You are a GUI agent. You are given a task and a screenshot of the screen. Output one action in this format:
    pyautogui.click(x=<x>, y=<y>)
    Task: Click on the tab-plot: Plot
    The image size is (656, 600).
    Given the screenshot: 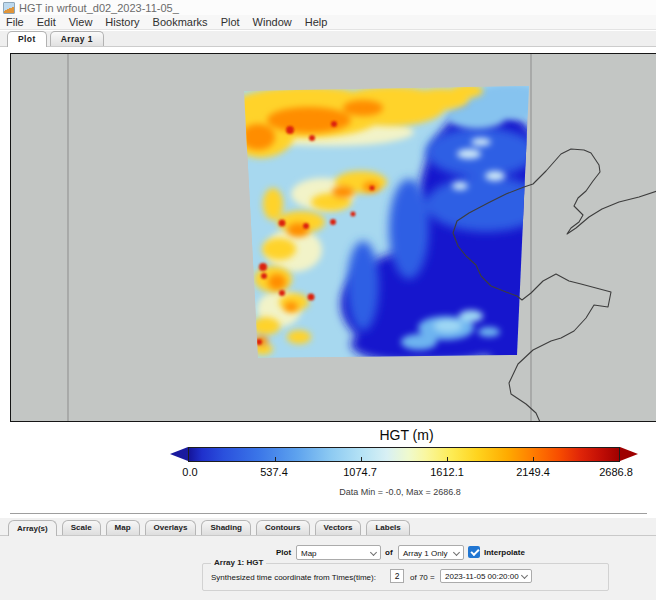 What is the action you would take?
    pyautogui.click(x=27, y=39)
    